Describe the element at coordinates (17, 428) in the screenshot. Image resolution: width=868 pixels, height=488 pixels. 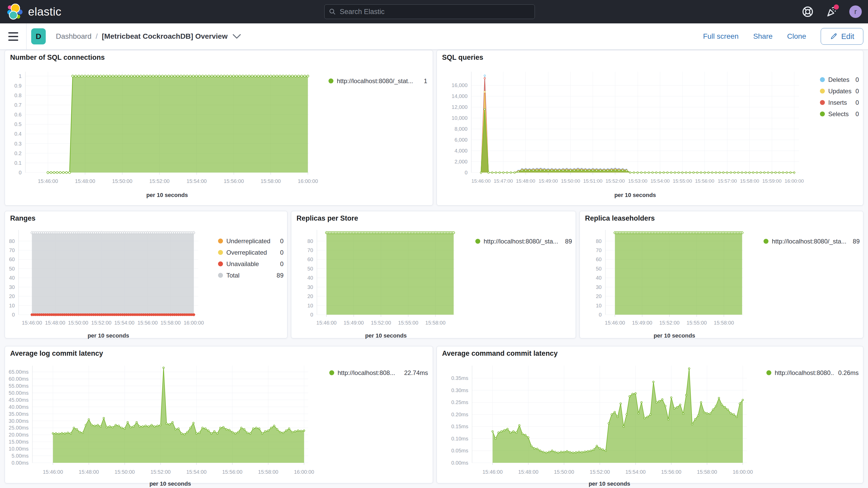
I see `y-tick-label: 25.00ms` at that location.